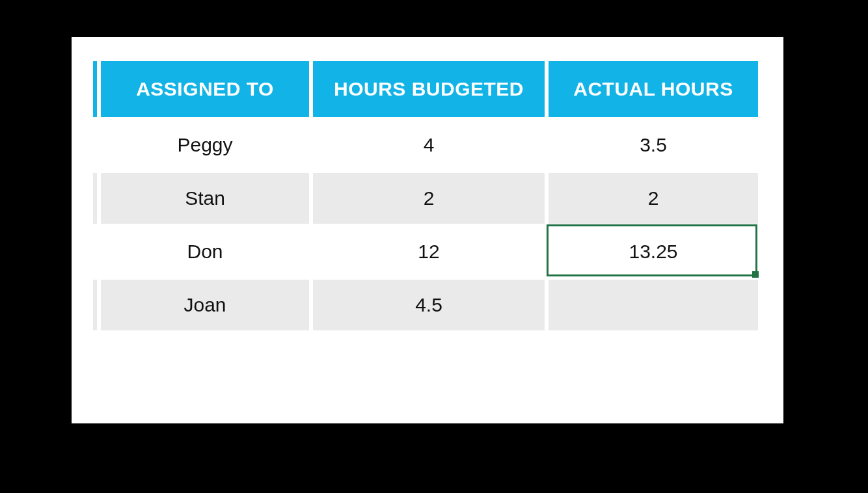 This screenshot has height=493, width=868. What do you see at coordinates (205, 145) in the screenshot?
I see `cell-assigned-to: Peggy` at bounding box center [205, 145].